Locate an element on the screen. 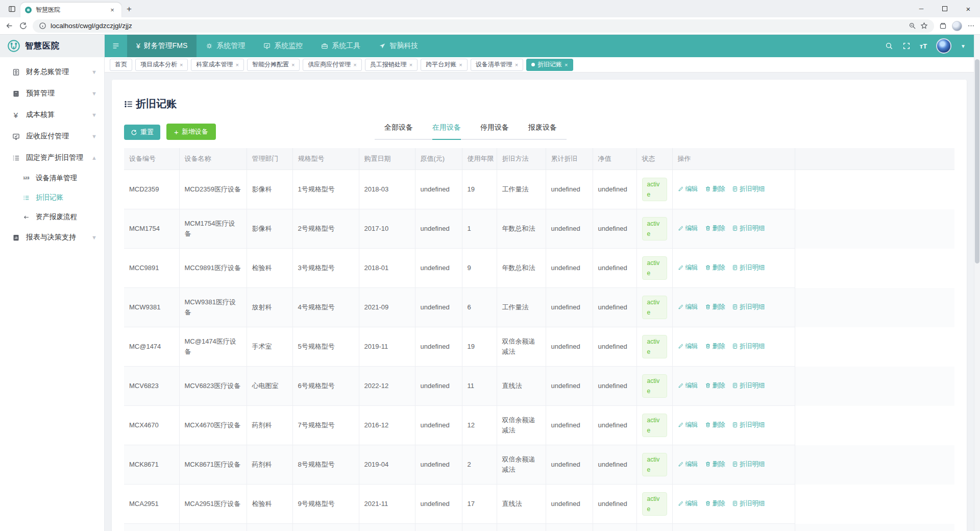 The image size is (980, 531). search-icon is located at coordinates (889, 46).